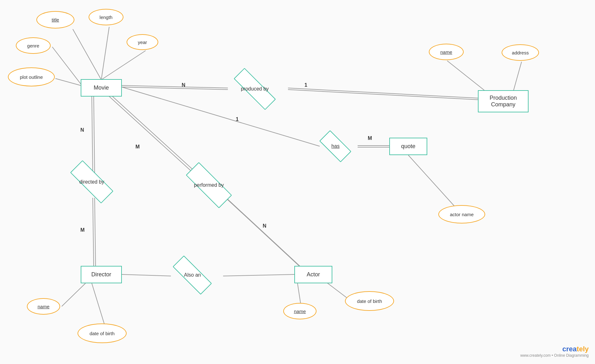 The image size is (595, 364). What do you see at coordinates (137, 147) in the screenshot?
I see `cardinality-m-movie-performed: M` at bounding box center [137, 147].